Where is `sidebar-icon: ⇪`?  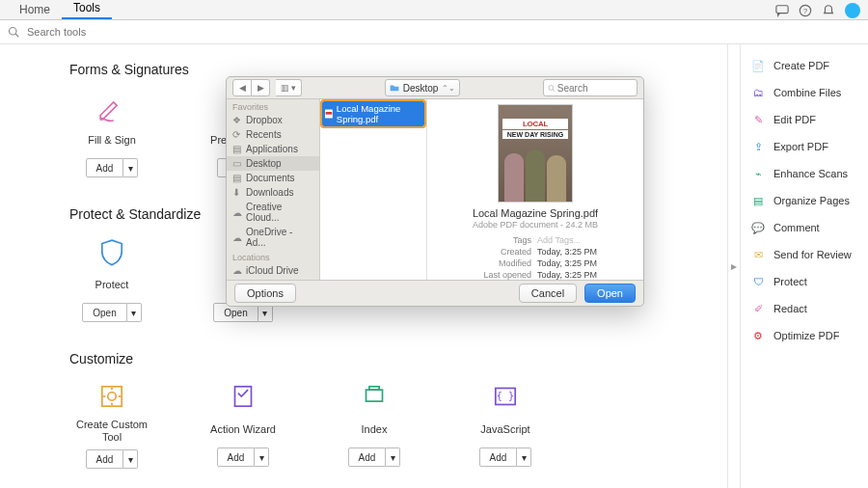 sidebar-icon: ⇪ is located at coordinates (758, 147).